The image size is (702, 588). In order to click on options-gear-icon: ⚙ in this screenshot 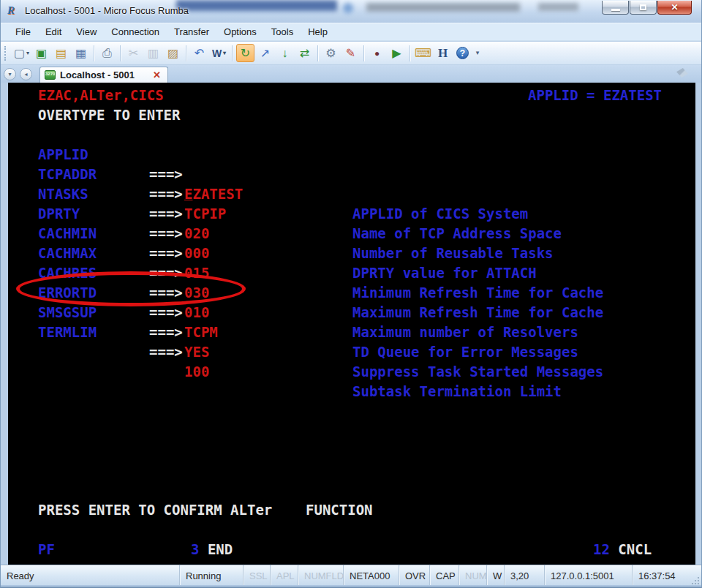, I will do `click(331, 53)`.